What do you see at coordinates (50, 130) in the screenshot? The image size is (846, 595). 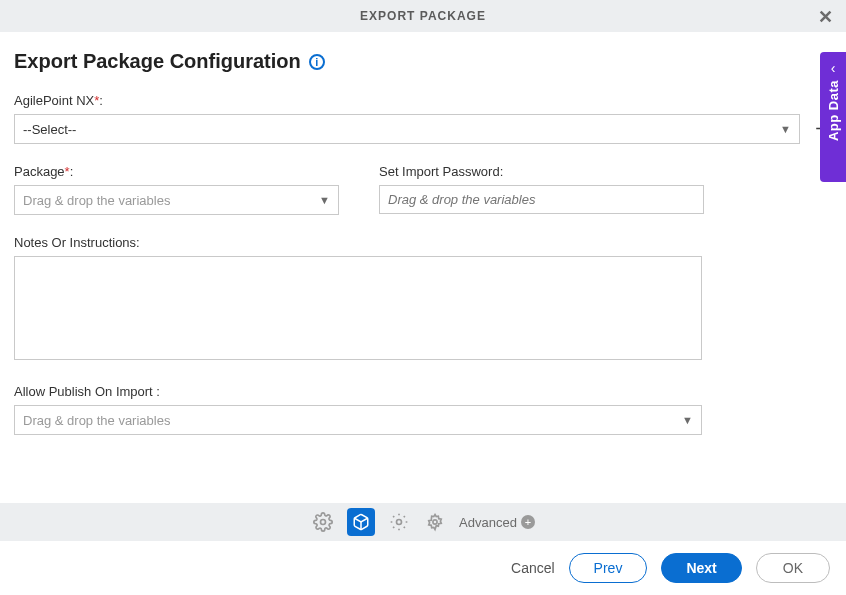 I see `agilepoint-select-value: --Select--` at bounding box center [50, 130].